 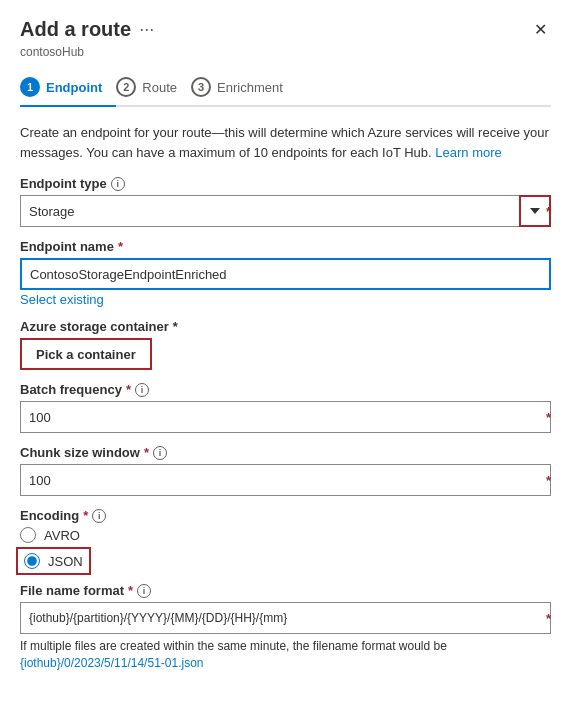 What do you see at coordinates (54, 561) in the screenshot?
I see `encoding-json-option: JSON` at bounding box center [54, 561].